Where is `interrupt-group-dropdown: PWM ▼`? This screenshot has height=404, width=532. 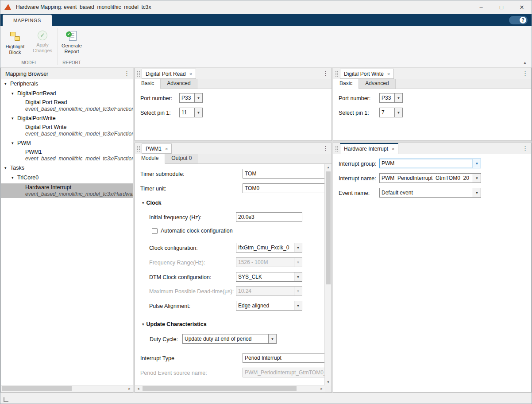
interrupt-group-dropdown: PWM ▼ is located at coordinates (430, 163).